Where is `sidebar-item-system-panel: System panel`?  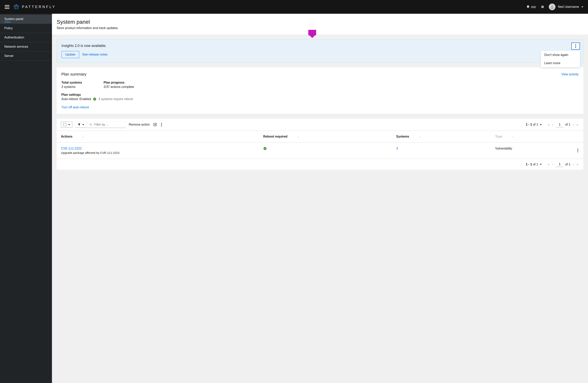
sidebar-item-system-panel: System panel is located at coordinates (26, 19).